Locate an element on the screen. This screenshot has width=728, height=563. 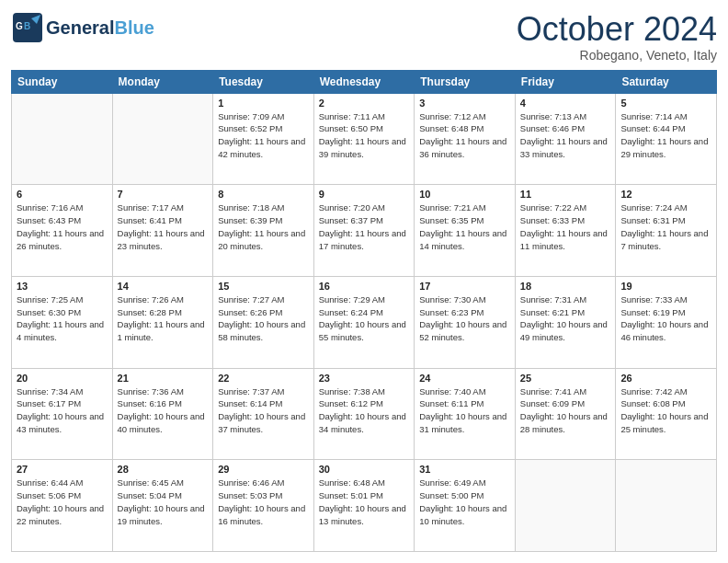
table-row: 17Sunrise: 7:30 AM Sunset: 6:23 PM Dayli… is located at coordinates (465, 322).